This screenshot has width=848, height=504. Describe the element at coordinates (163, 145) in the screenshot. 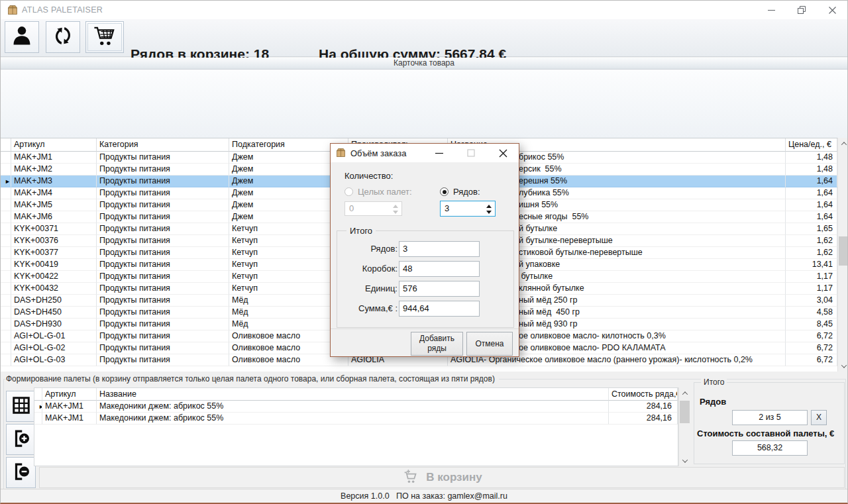

I see `header-category: Категория` at that location.